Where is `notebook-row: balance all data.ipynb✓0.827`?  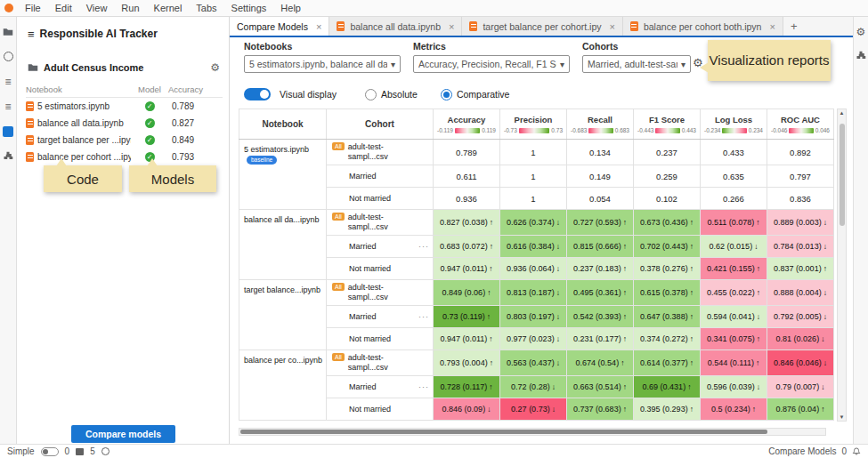
notebook-row: balance all data.ipynb✓0.827 is located at coordinates (125, 123).